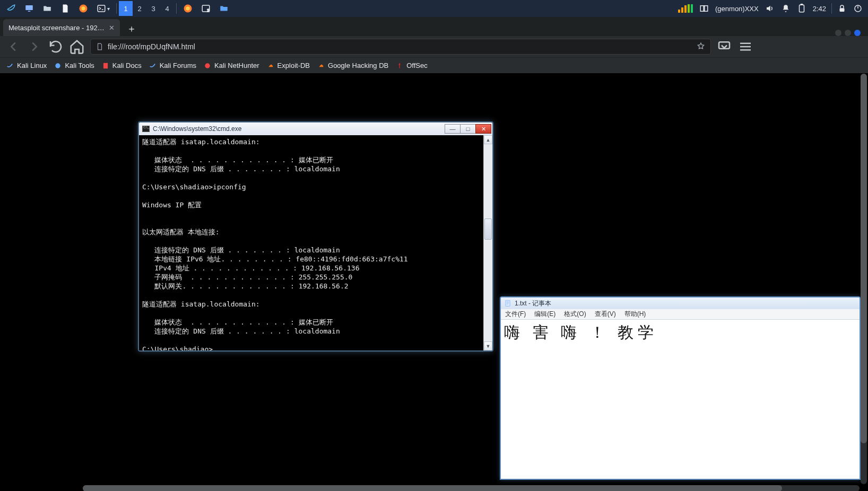 This screenshot has height=491, width=868. I want to click on clock: 2:42, so click(819, 8).